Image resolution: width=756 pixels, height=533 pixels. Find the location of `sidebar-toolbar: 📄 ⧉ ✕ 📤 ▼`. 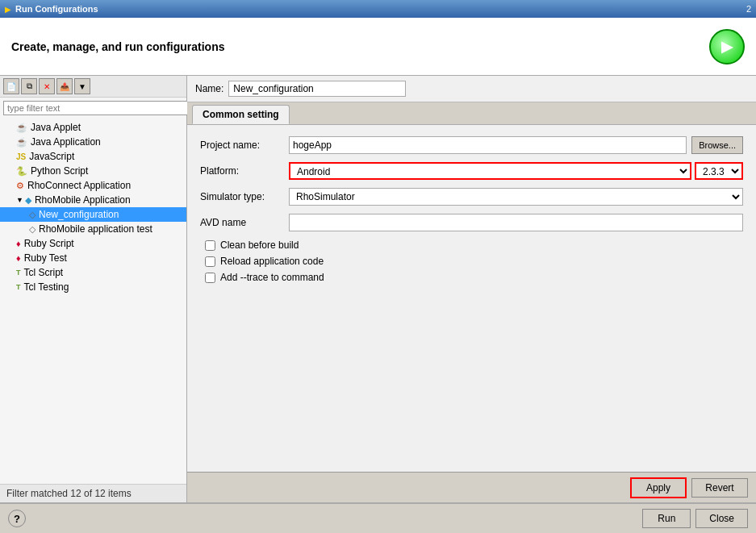

sidebar-toolbar: 📄 ⧉ ✕ 📤 ▼ is located at coordinates (94, 87).